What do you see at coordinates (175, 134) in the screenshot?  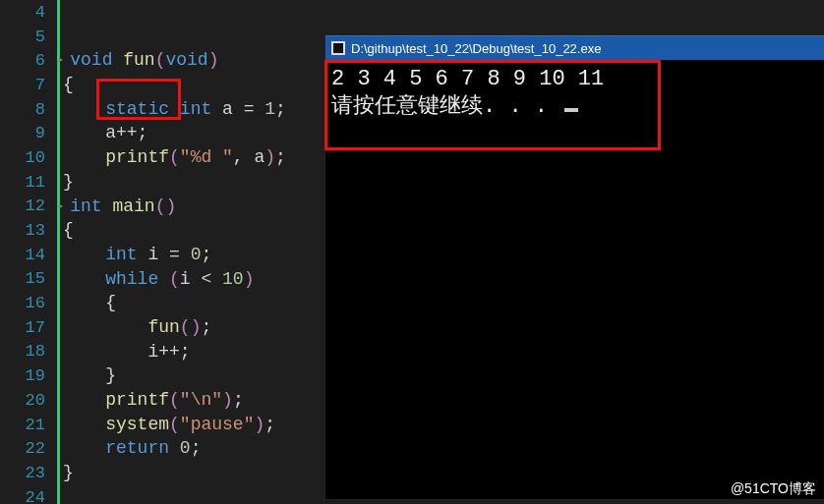 I see `code-line: a++;` at bounding box center [175, 134].